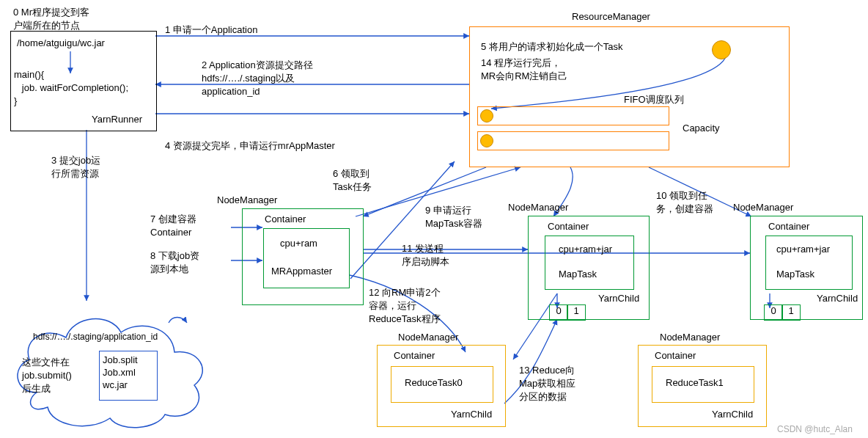 This screenshot has width=868, height=438. I want to click on nm2-container: Container, so click(568, 226).